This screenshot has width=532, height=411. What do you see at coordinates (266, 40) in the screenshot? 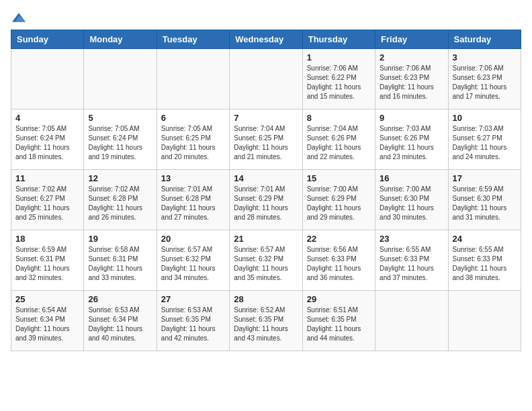
I see `weekday-header-cell: Wednesday` at bounding box center [266, 40].